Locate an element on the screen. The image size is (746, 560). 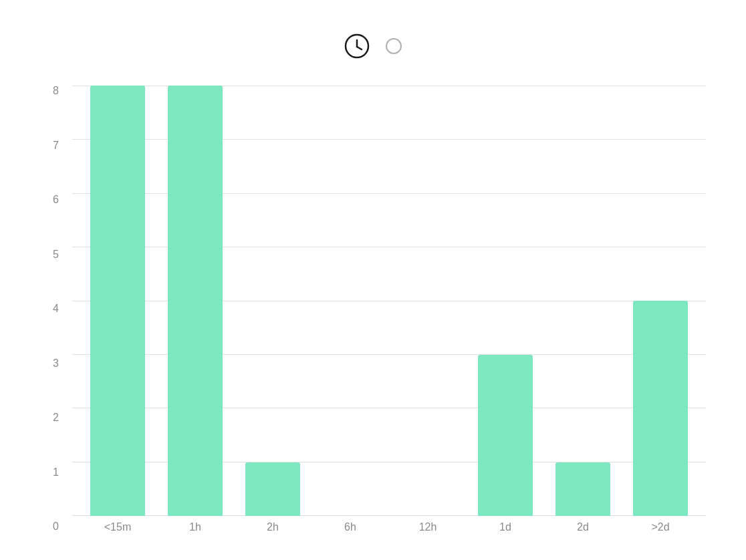
y-axis-label: 3 is located at coordinates (49, 364).